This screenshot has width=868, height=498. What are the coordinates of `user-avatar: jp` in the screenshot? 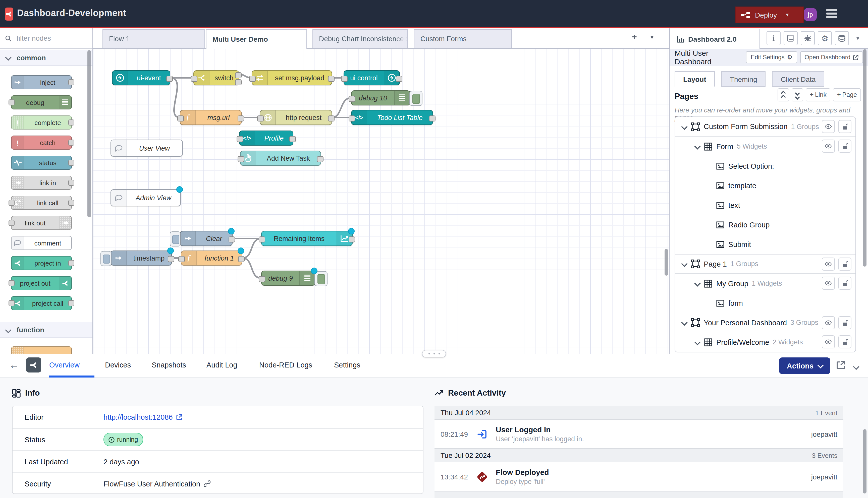 It's located at (810, 14).